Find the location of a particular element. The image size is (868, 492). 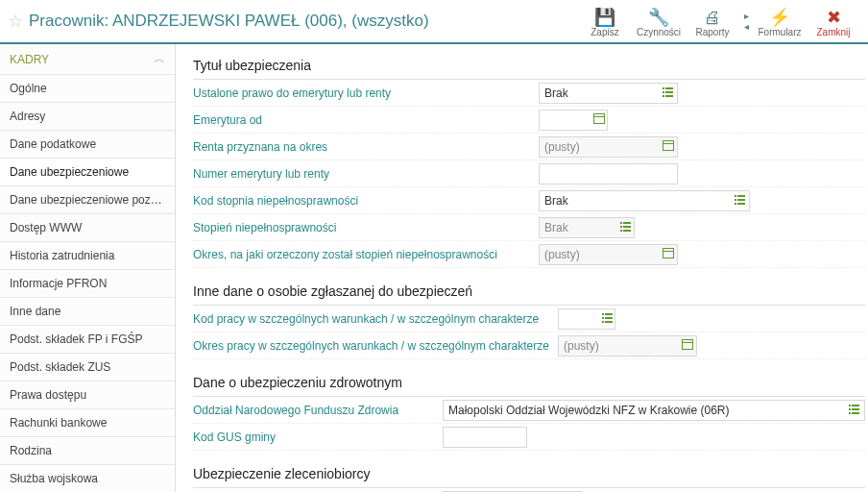

sidebar-item-3: Dane ubezpieczeniowe is located at coordinates (87, 173).